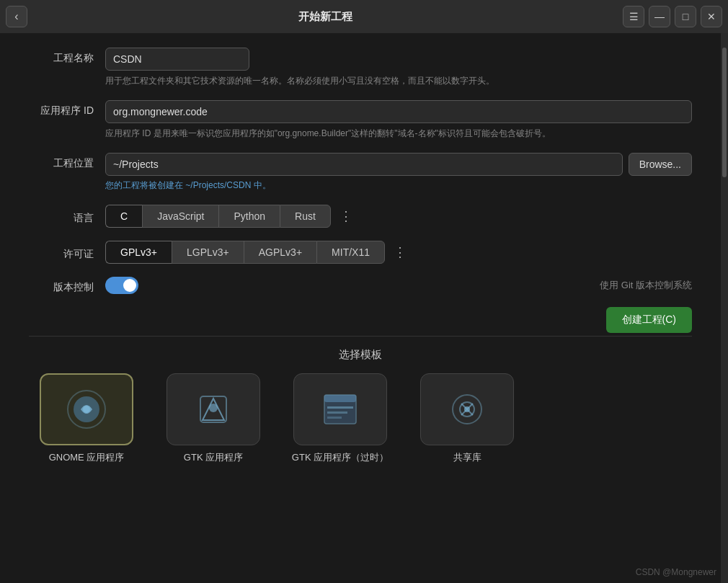  Describe the element at coordinates (213, 458) in the screenshot. I see `gtk-app-label: GTK 应用程序` at that location.